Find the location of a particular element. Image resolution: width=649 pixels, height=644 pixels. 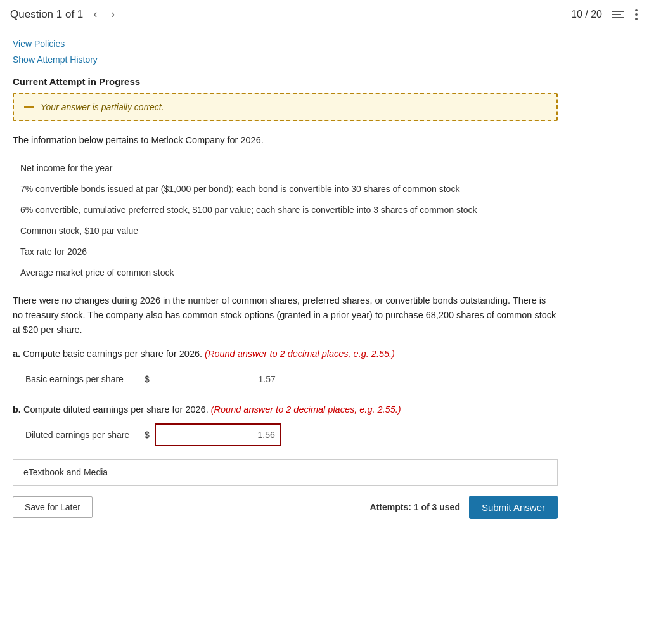

footer-row: Save for Later Attempts: 1 of 3 used Sub… is located at coordinates (285, 507).